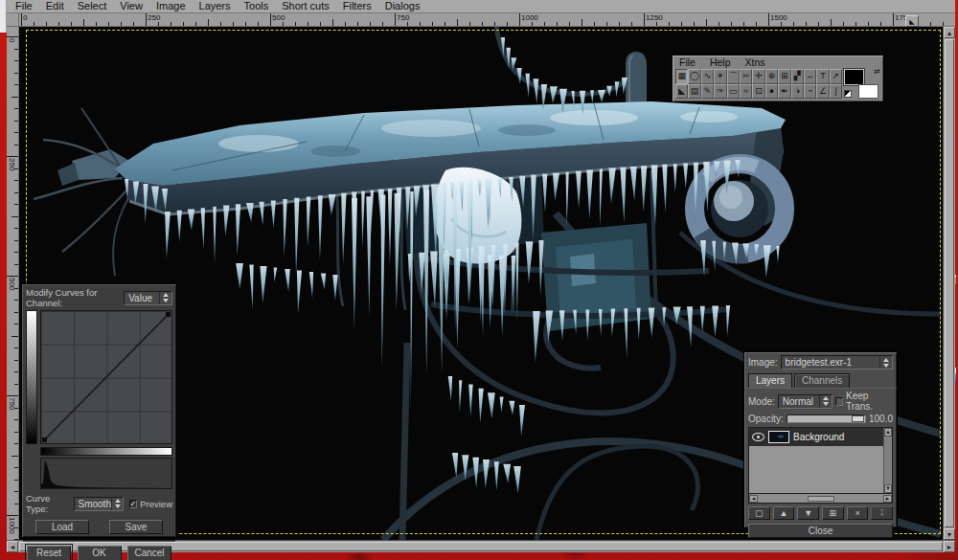 Image resolution: width=958 pixels, height=560 pixels. Describe the element at coordinates (745, 77) in the screenshot. I see `scissors-tool: ✂` at that location.